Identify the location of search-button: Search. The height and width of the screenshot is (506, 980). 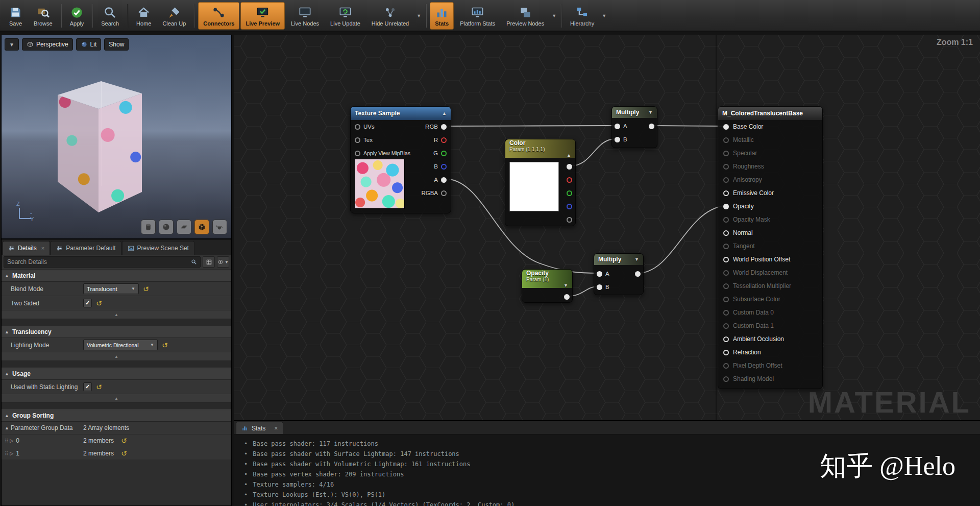
(110, 16).